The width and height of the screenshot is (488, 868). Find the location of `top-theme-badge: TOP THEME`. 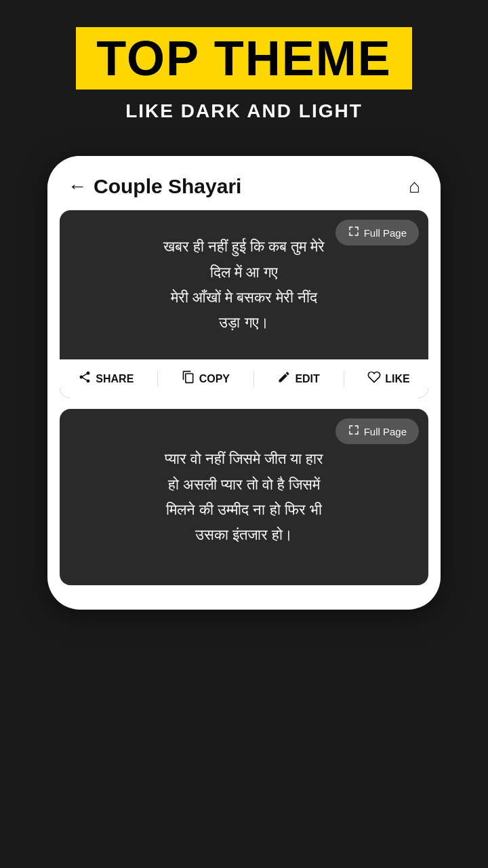

top-theme-badge: TOP THEME is located at coordinates (244, 58).